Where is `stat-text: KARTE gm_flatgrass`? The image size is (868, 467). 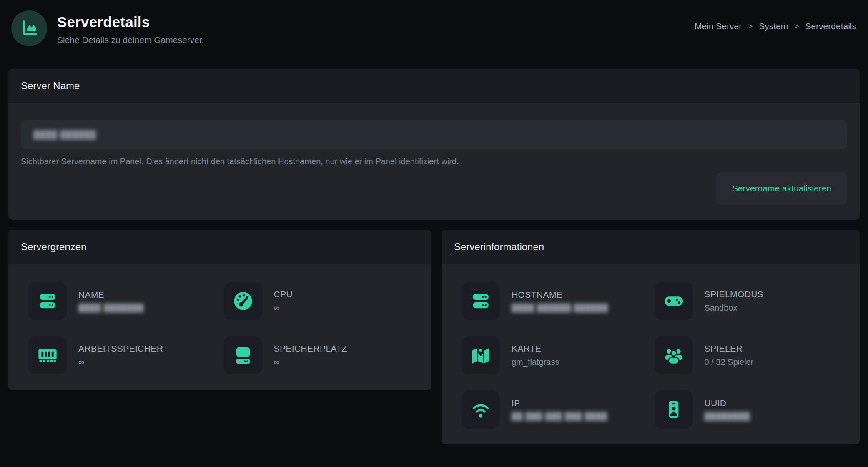
stat-text: KARTE gm_flatgrass is located at coordinates (535, 355).